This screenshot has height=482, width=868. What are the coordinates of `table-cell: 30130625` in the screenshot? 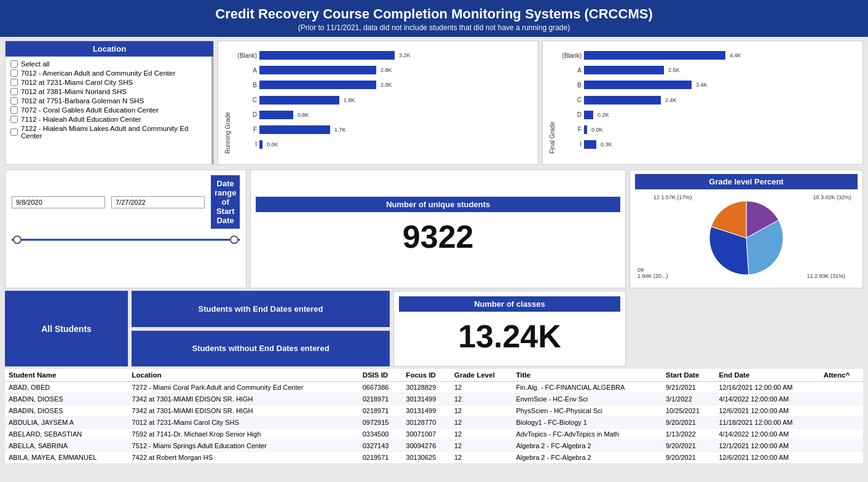 It's located at (427, 457).